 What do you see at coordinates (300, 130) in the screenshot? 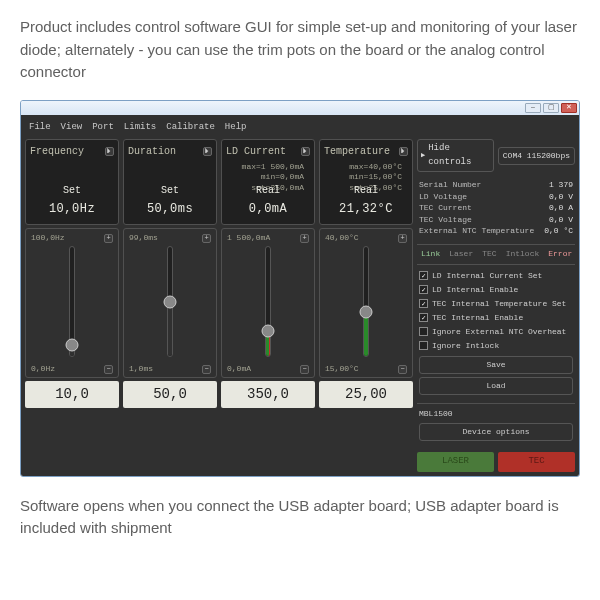
I see `menubar: File View Port Limits Calibrate Help` at bounding box center [300, 130].